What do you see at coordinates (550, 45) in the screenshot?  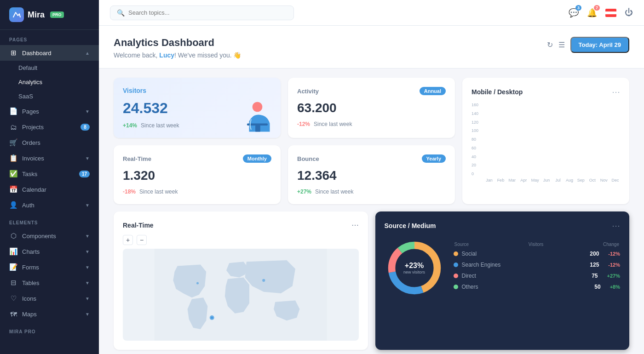 I see `refresh-icon: ↻` at bounding box center [550, 45].